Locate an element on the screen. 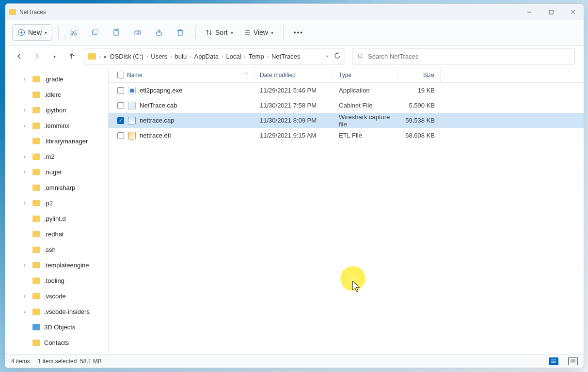  details-view-button is located at coordinates (554, 361).